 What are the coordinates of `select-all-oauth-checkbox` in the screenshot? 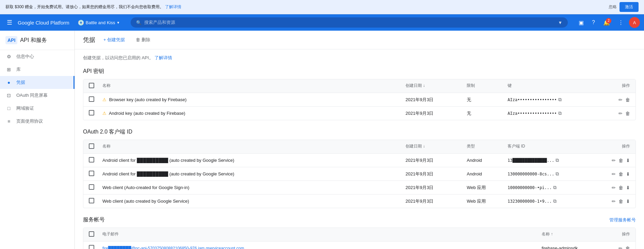 It's located at (92, 146).